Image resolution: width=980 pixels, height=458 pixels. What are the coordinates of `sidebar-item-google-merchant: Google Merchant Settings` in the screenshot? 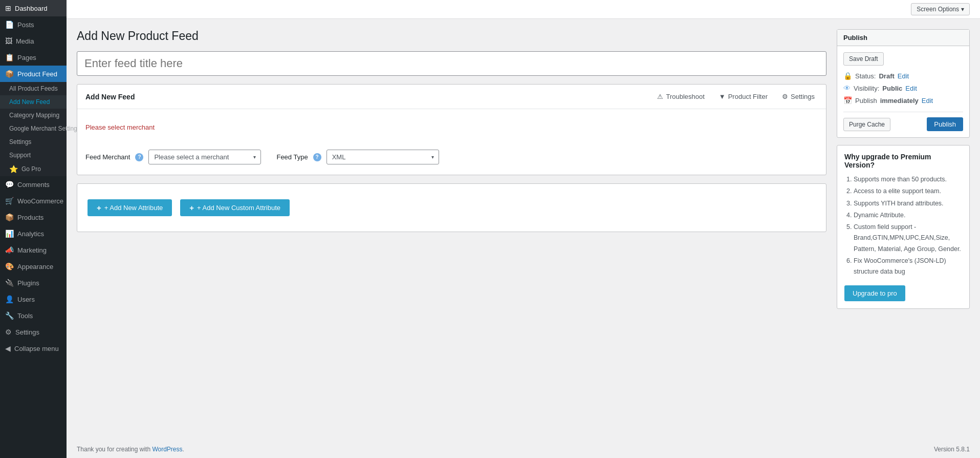 It's located at (33, 129).